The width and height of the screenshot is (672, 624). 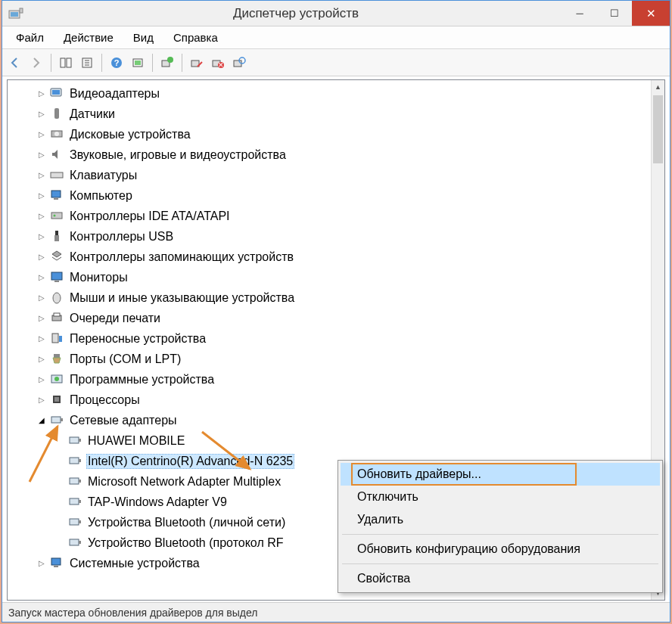 What do you see at coordinates (218, 63) in the screenshot?
I see `uninstall-button: ✕` at bounding box center [218, 63].